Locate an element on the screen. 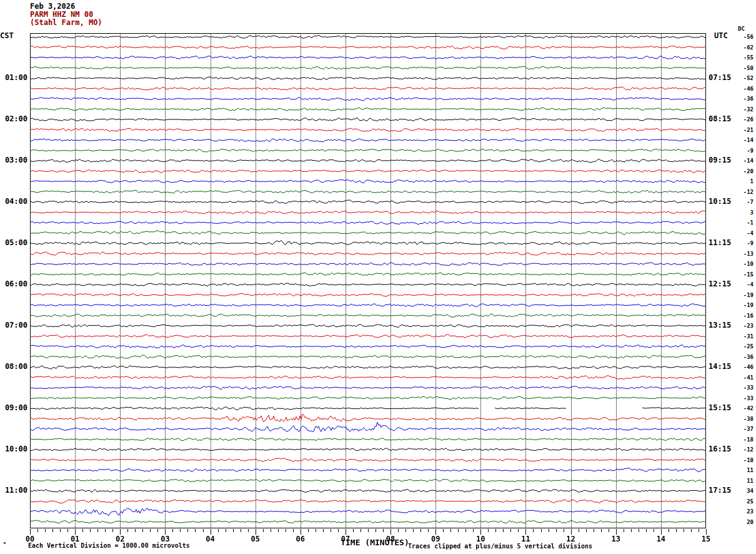  cst-hour-label: 08:00 is located at coordinates (14, 366).